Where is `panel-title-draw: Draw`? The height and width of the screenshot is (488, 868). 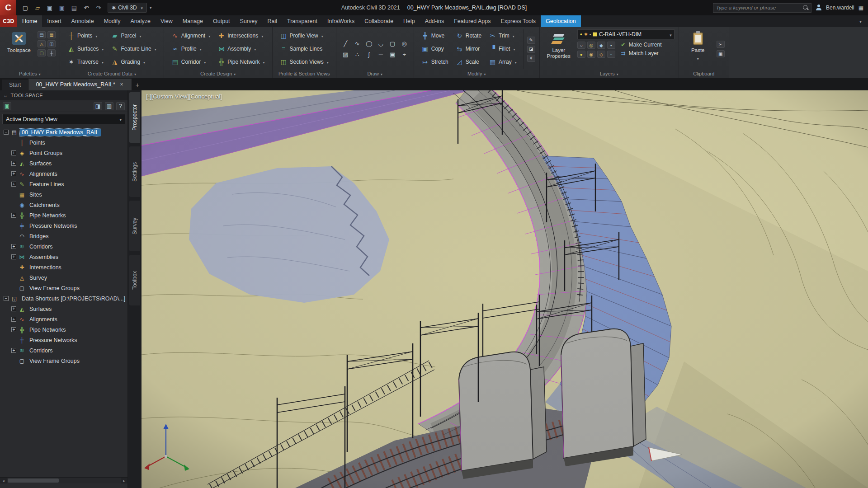 panel-title-draw: Draw is located at coordinates (375, 74).